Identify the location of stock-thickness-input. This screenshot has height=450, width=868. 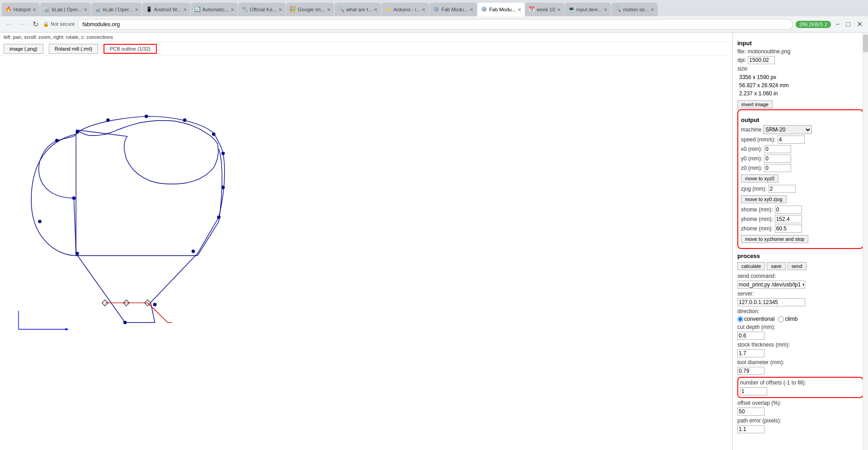
(751, 353).